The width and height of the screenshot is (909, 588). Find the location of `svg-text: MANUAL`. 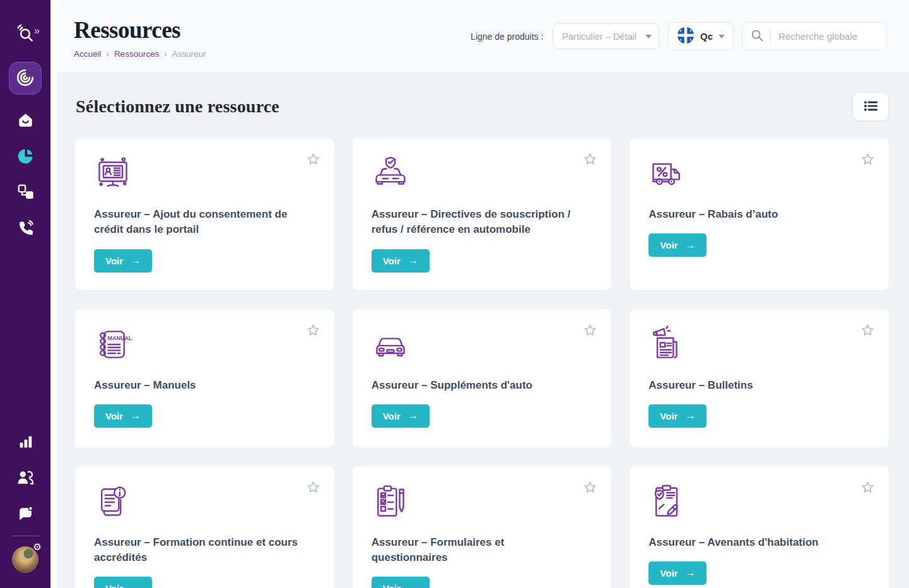

svg-text: MANUAL is located at coordinates (120, 338).